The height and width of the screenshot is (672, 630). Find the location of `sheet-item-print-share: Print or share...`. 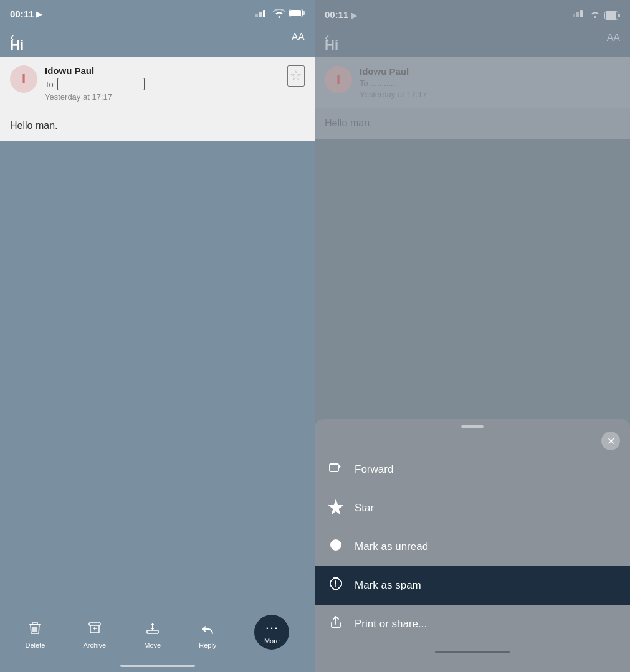

sheet-item-print-share: Print or share... is located at coordinates (472, 624).